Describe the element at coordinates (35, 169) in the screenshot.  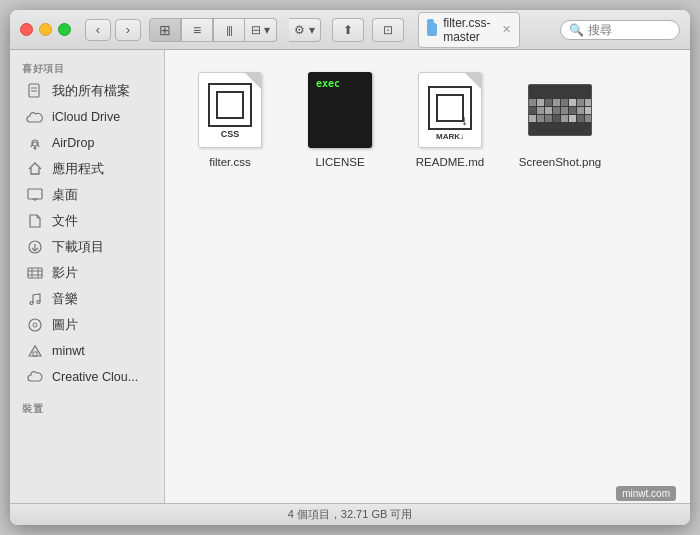
I see `apps-icon` at that location.